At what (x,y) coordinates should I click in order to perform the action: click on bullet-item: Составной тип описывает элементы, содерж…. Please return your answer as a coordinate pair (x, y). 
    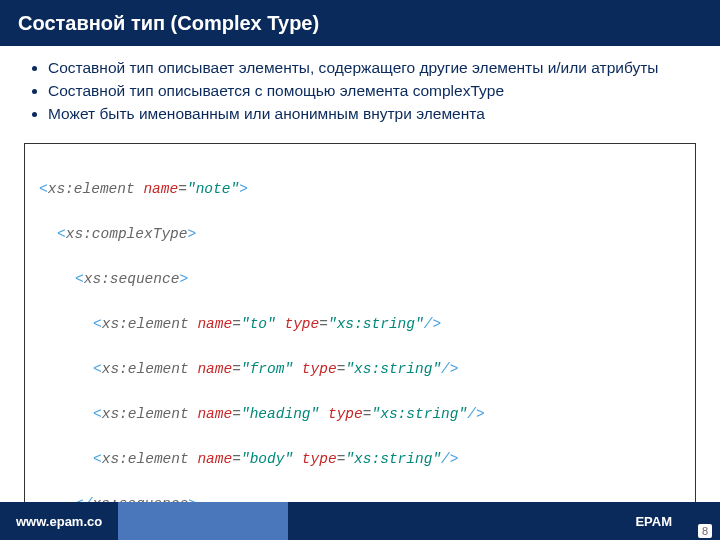
    Looking at the image, I should click on (372, 68).